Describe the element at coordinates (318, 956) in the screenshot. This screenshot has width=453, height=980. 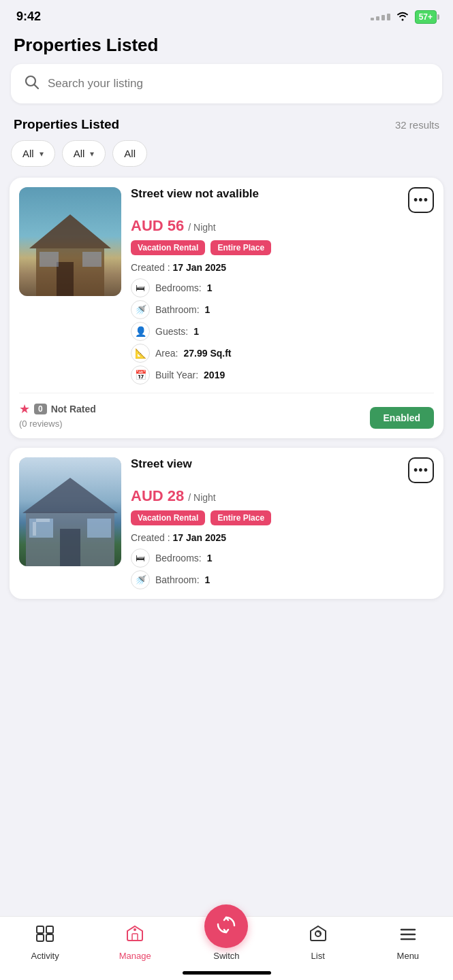
I see `list-label: List` at that location.